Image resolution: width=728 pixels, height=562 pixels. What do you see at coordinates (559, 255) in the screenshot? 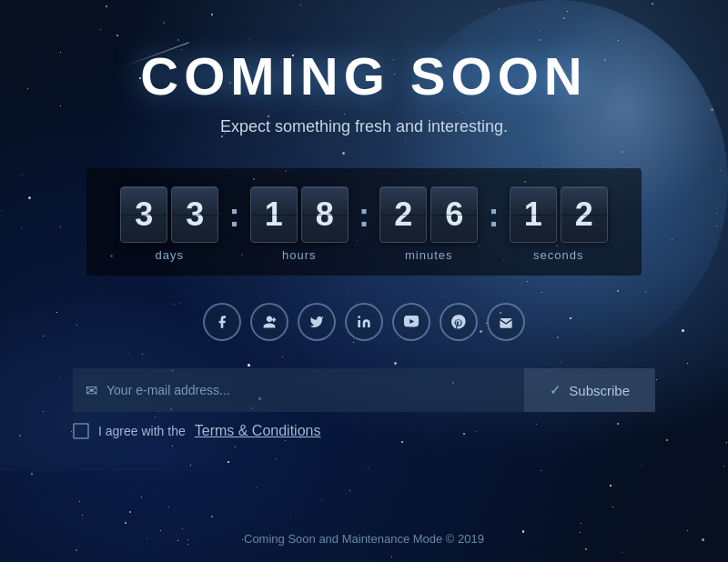
I see `seconds-label: seconds` at bounding box center [559, 255].